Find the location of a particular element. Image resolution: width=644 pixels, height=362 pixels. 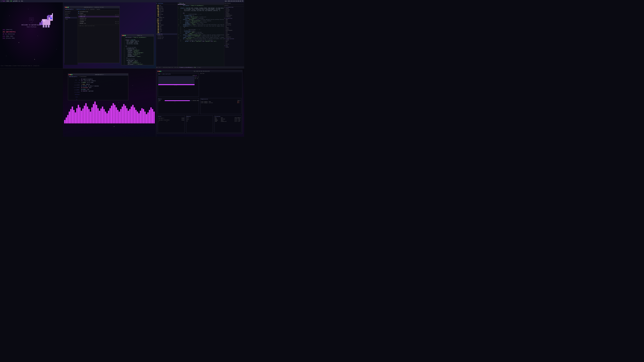

tree-item-lang: 📁 lang is located at coordinates (167, 26).